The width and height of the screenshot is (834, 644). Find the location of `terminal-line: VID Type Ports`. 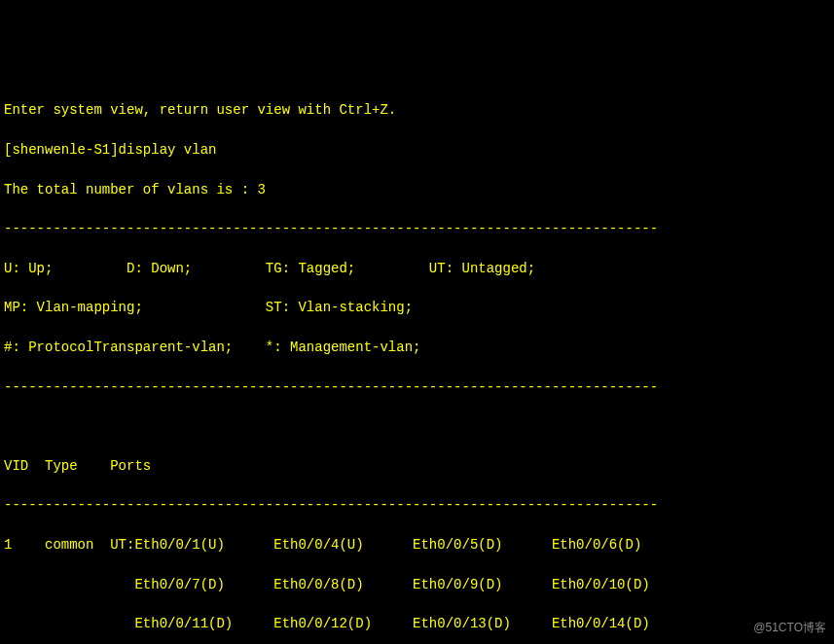

terminal-line: VID Type Ports is located at coordinates (417, 466).